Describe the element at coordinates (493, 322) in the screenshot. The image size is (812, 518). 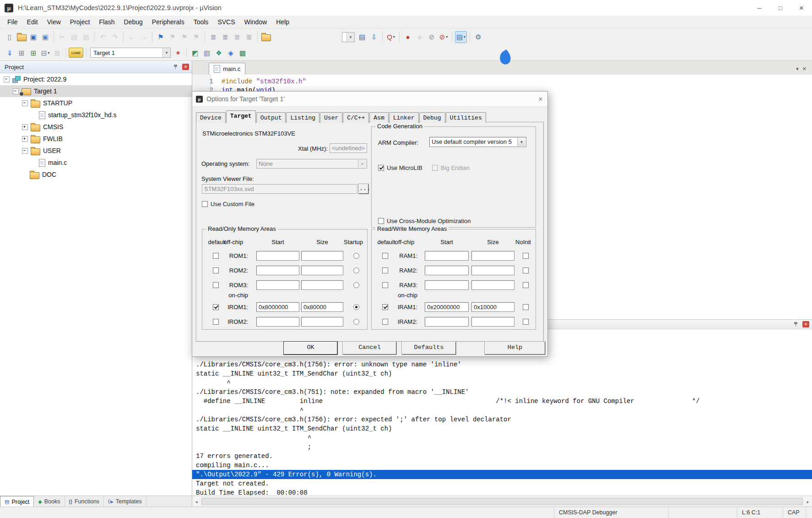
I see `ram-iram2-size-input` at that location.